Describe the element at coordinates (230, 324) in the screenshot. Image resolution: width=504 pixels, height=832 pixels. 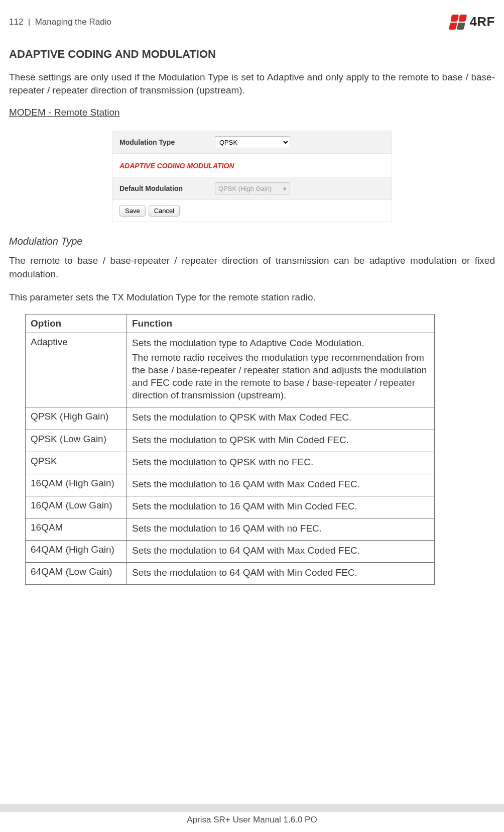
I see `table-header-row: Option Function` at that location.